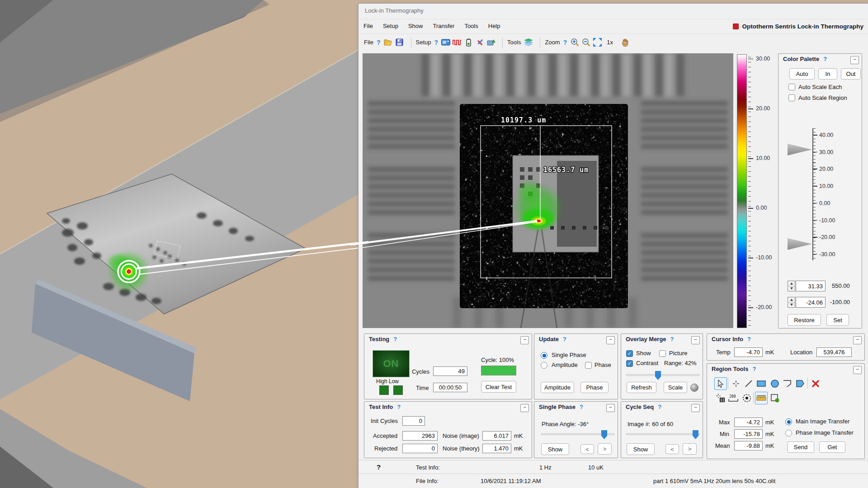  What do you see at coordinates (544, 355) in the screenshot?
I see `single-phase-radio` at bounding box center [544, 355].